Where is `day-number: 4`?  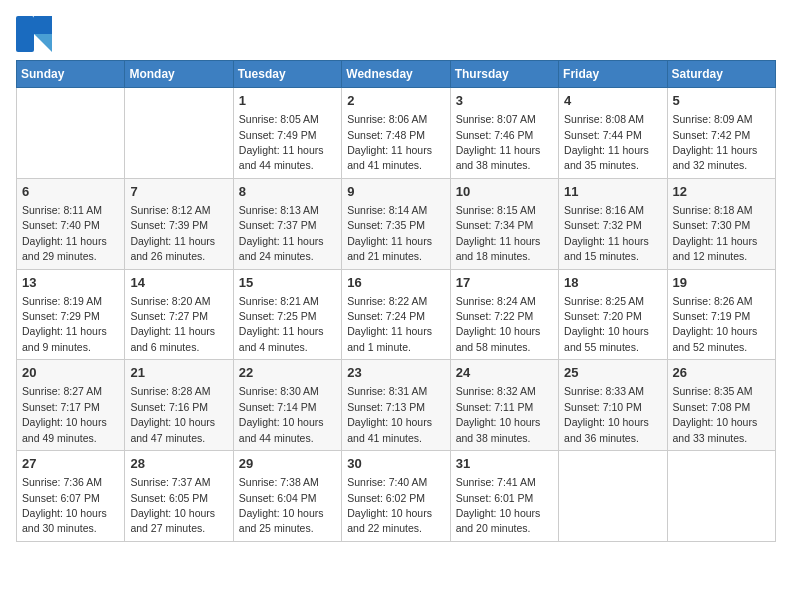
day-number: 4 is located at coordinates (612, 101).